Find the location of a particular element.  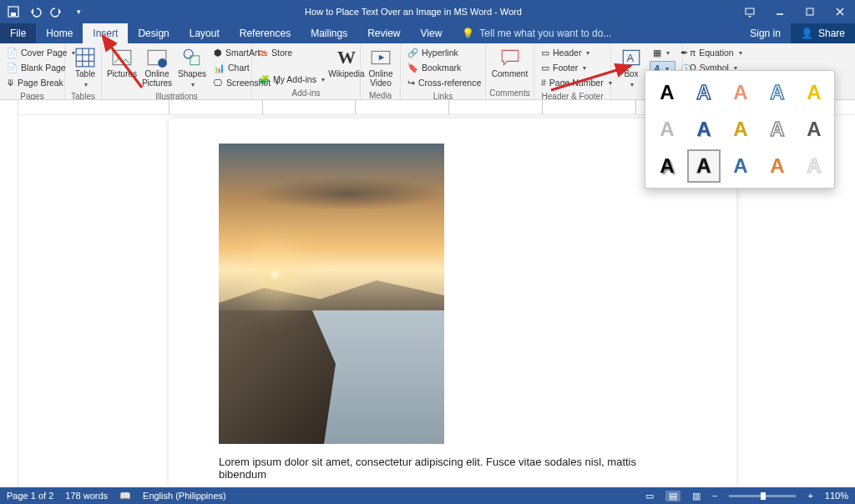

zoom-out-button: − is located at coordinates (715, 496).